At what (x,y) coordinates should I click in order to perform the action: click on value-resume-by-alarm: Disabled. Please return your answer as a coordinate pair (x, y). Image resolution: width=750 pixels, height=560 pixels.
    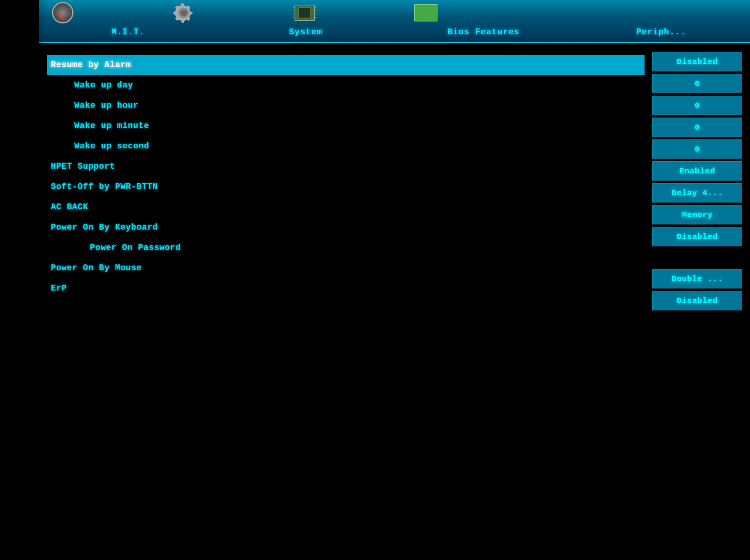
    Looking at the image, I should click on (697, 62).